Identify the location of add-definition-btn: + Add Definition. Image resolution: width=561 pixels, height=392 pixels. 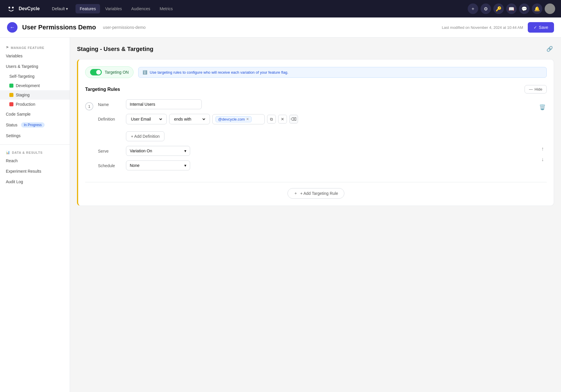
(145, 136).